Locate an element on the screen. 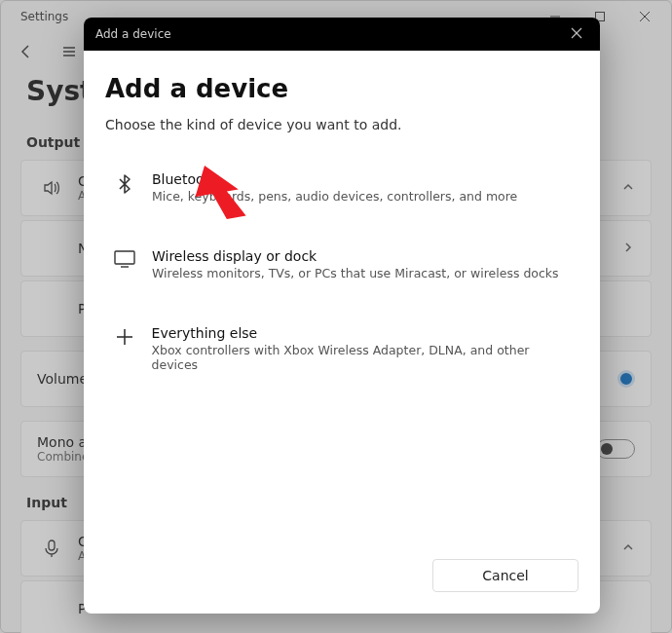  option-everything-else: Everything else Xbox controllers with Xb… is located at coordinates (342, 349).